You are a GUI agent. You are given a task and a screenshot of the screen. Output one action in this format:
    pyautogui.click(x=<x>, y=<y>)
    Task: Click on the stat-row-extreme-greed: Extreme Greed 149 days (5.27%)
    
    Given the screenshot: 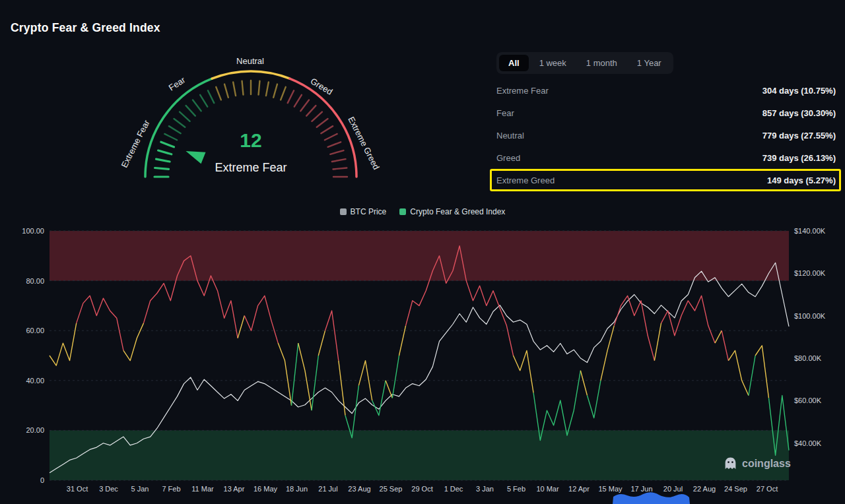 What is the action you would take?
    pyautogui.click(x=665, y=180)
    